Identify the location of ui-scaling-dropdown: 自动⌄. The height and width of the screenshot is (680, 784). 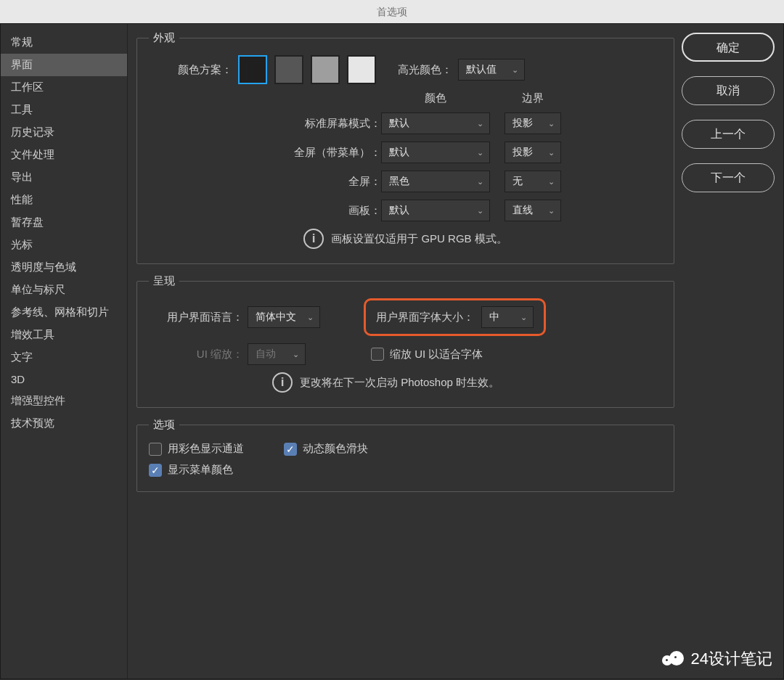
(277, 354).